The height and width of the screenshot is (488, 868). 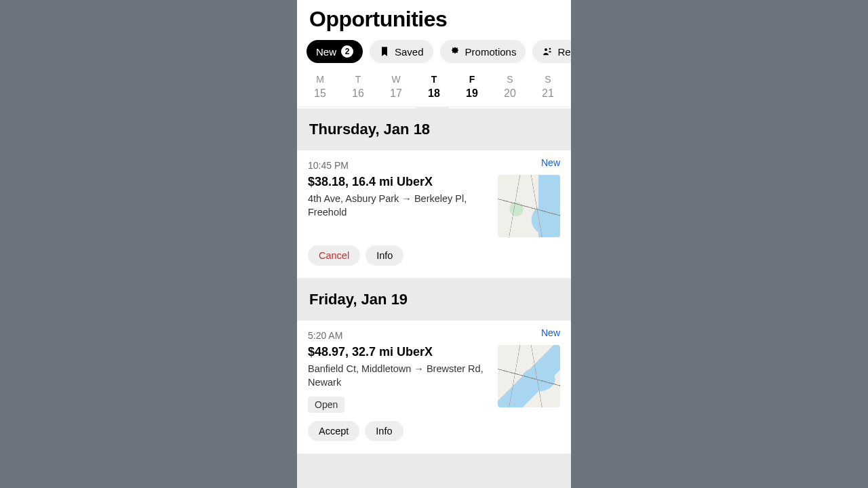 I want to click on tab-label: Promotions, so click(x=491, y=52).